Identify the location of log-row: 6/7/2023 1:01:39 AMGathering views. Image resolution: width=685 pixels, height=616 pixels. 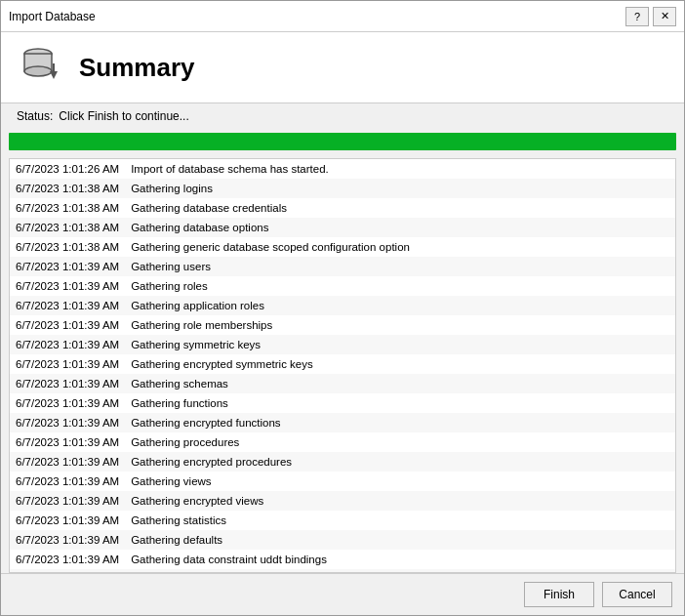
(342, 481).